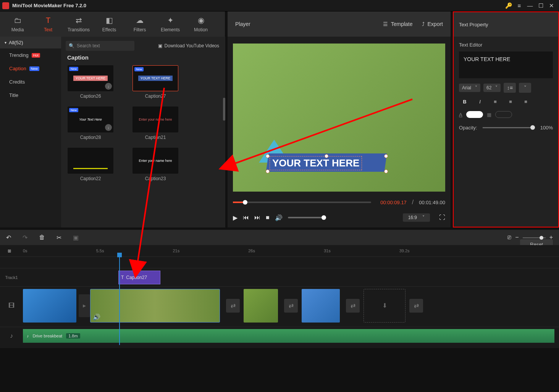 The width and height of the screenshot is (559, 392). What do you see at coordinates (511, 102) in the screenshot?
I see `align-center-button: ≡` at bounding box center [511, 102].